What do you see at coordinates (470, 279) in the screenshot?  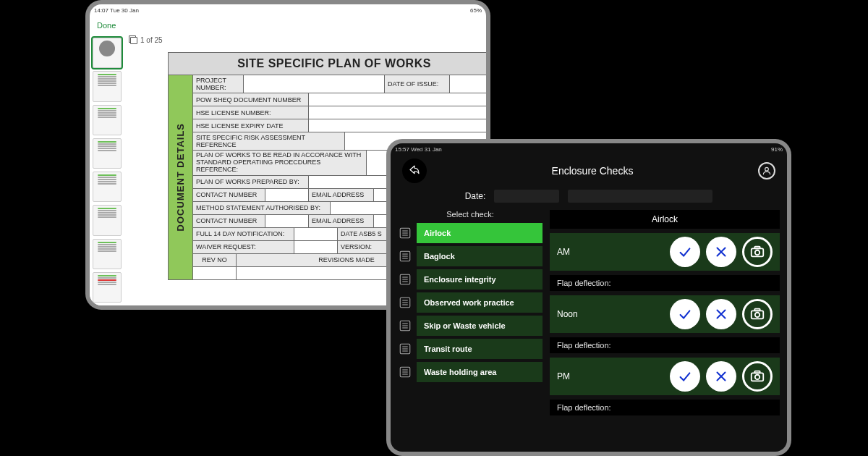 I see `check-item: Enclosure integrity` at bounding box center [470, 279].